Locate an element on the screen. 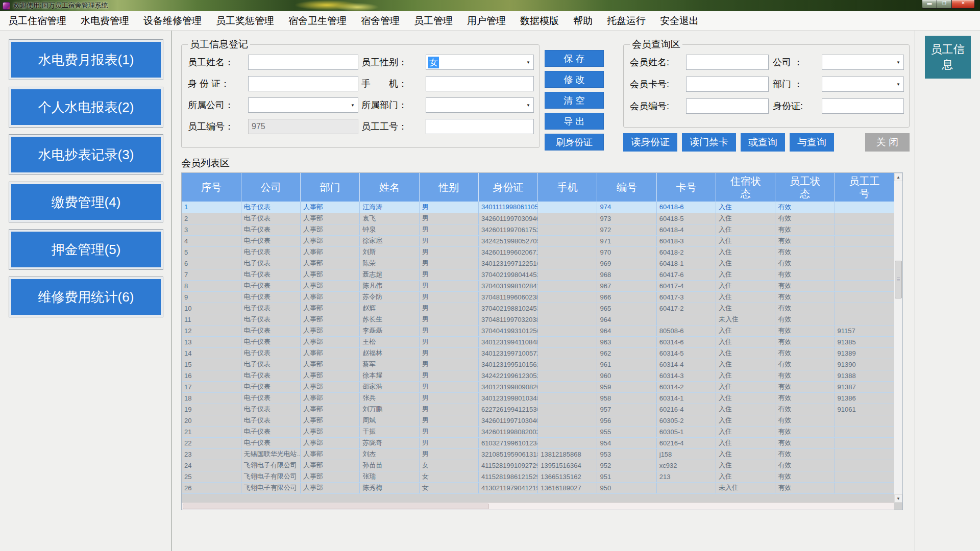 The image size is (980, 551). table-row: 18电子仪表人事部张兵男3401231998010348...95860314-… is located at coordinates (538, 398).